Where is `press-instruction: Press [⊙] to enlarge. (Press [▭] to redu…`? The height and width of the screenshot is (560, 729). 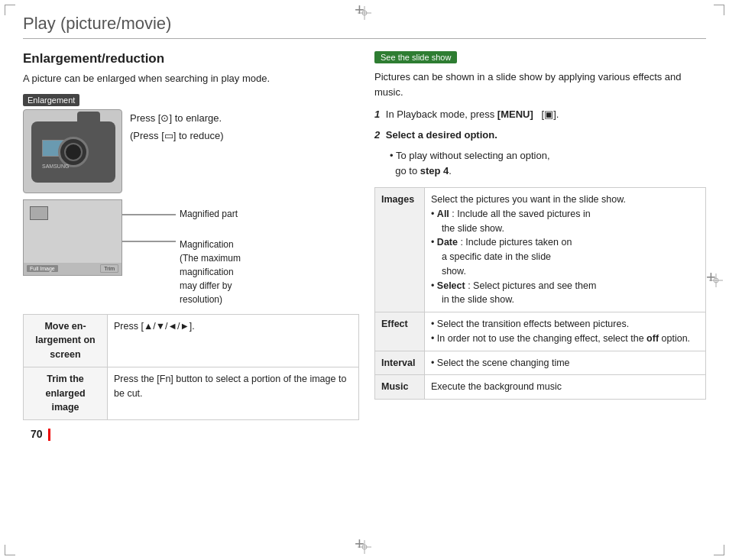
press-instruction: Press [⊙] to enlarge. (Press [▭] to redu… is located at coordinates (177, 127).